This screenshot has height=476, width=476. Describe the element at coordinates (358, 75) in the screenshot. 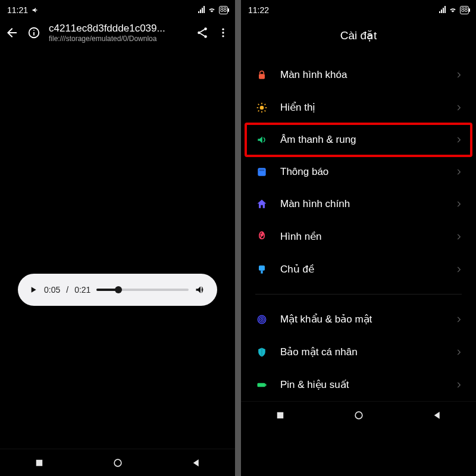

I see `settings-row-lock: Màn hình khóa` at that location.